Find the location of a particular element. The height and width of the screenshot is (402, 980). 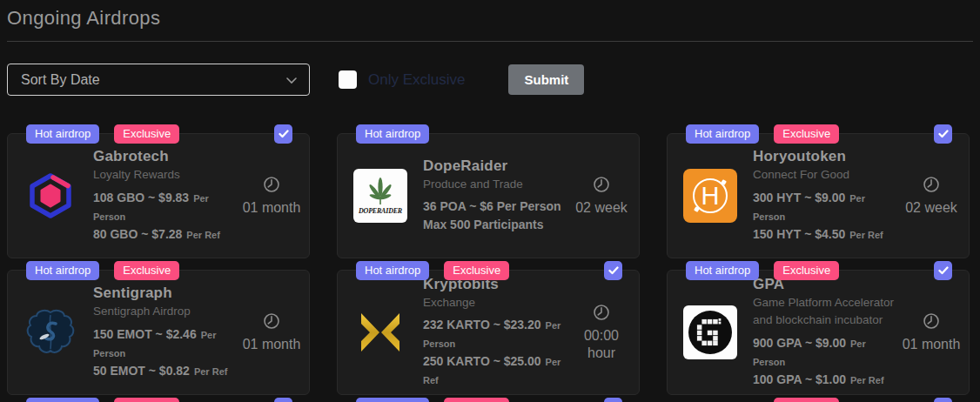

card-body: DOPERAIDER DopeRaider Produce and Trade … is located at coordinates (488, 196).